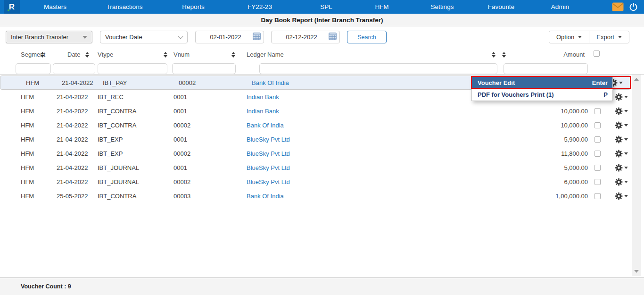 This screenshot has width=644, height=295. Describe the element at coordinates (636, 176) in the screenshot. I see `vertical-scrollbar` at that location.